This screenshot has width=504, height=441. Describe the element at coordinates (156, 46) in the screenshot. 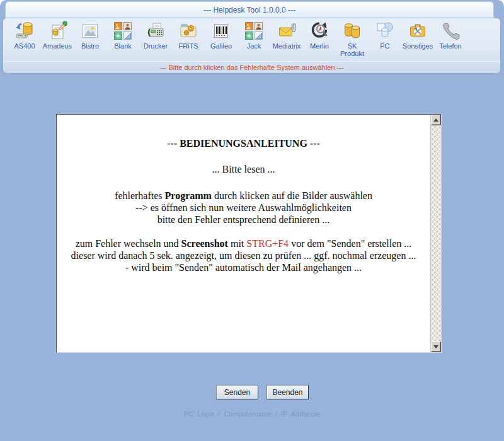

I see `toolbar-item-label: Drucker` at that location.